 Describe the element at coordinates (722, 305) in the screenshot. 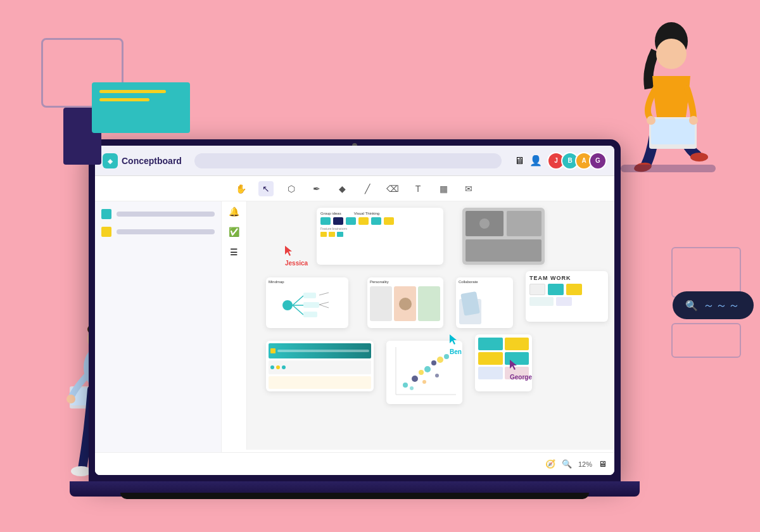

I see `search-squiggle: ～～～` at that location.